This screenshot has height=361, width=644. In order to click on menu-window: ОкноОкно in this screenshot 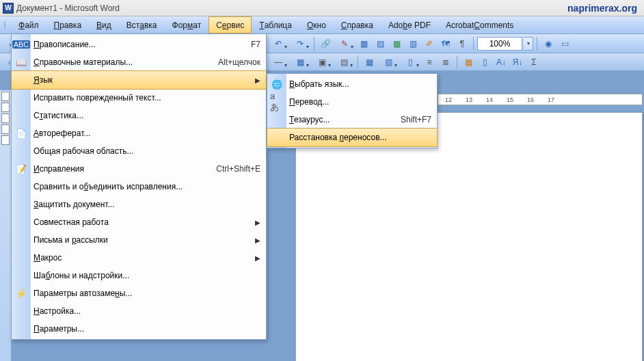, I will do `click(317, 25)`.